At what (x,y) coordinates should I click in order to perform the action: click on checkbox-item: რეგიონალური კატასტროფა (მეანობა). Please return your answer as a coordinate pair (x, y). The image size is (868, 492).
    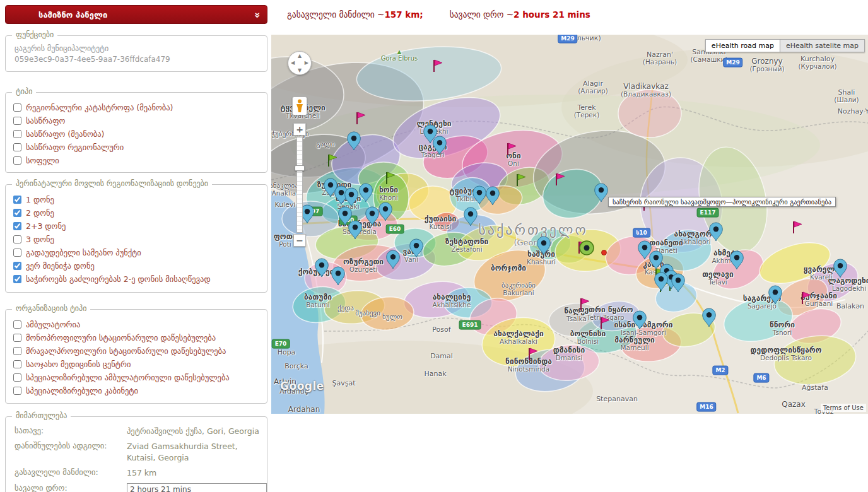
    Looking at the image, I should click on (137, 107).